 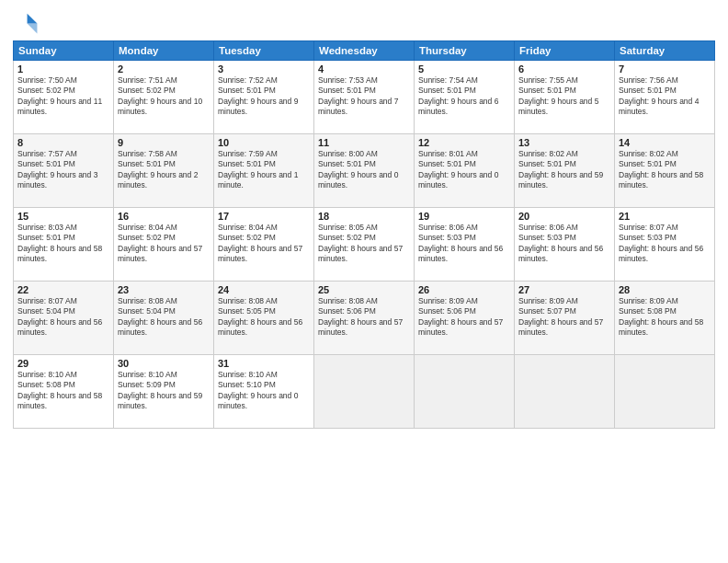 I want to click on day-cell: 10 Sunrise: 7:59 AM Sunset: 5:01 PM Dayl…, so click(x=265, y=171).